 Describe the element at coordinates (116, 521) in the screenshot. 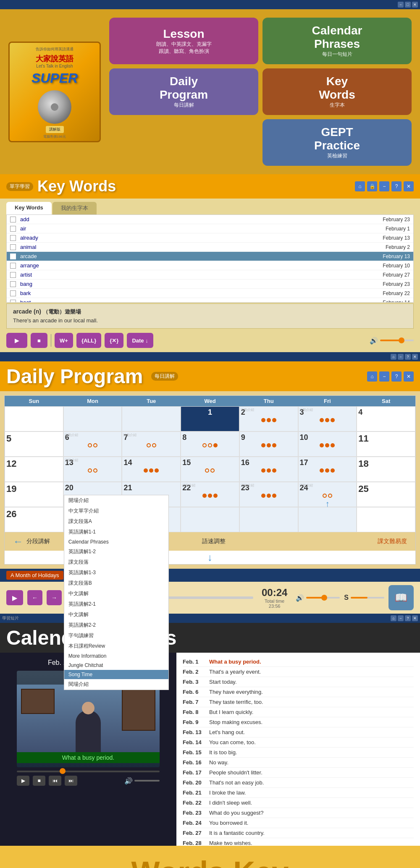

I see `dropdown-item-3: 課文段落A` at that location.